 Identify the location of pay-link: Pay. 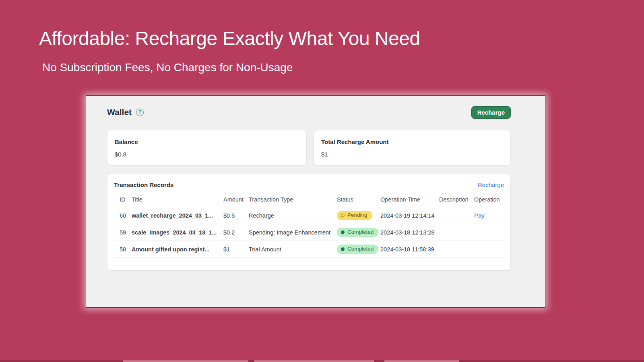
(479, 216).